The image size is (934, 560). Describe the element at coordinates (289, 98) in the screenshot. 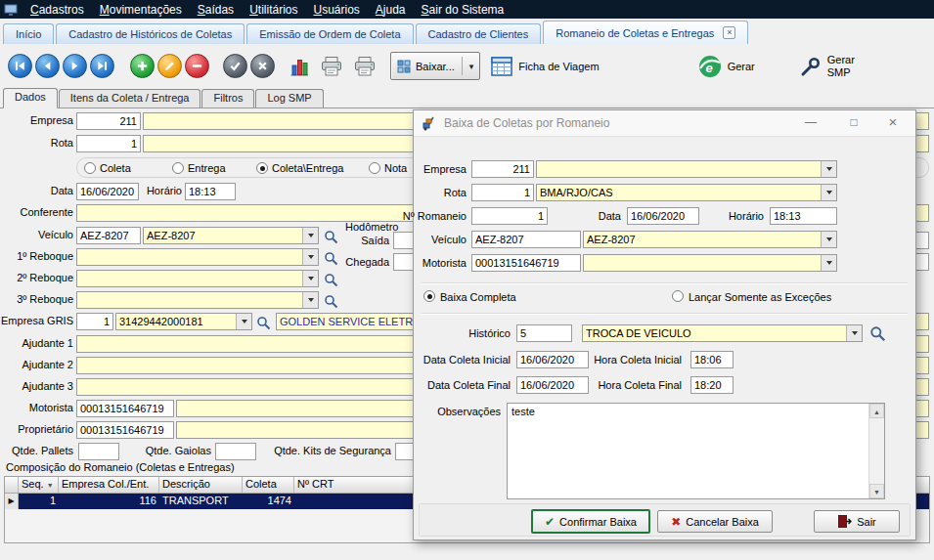

I see `subtab-log-smp: Log SMP` at that location.